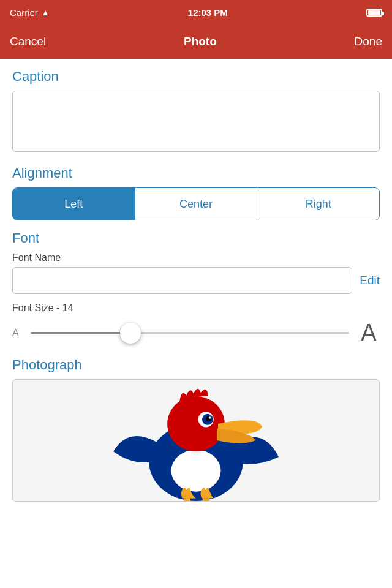 The width and height of the screenshot is (392, 588). Describe the element at coordinates (196, 238) in the screenshot. I see `font-section-label: Font` at that location.